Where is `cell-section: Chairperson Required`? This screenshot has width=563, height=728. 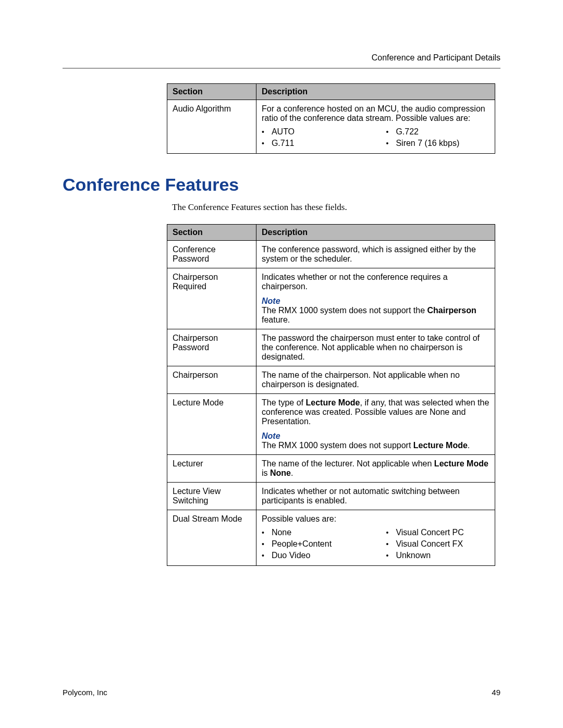
cell-section: Chairperson Required is located at coordinates (212, 299).